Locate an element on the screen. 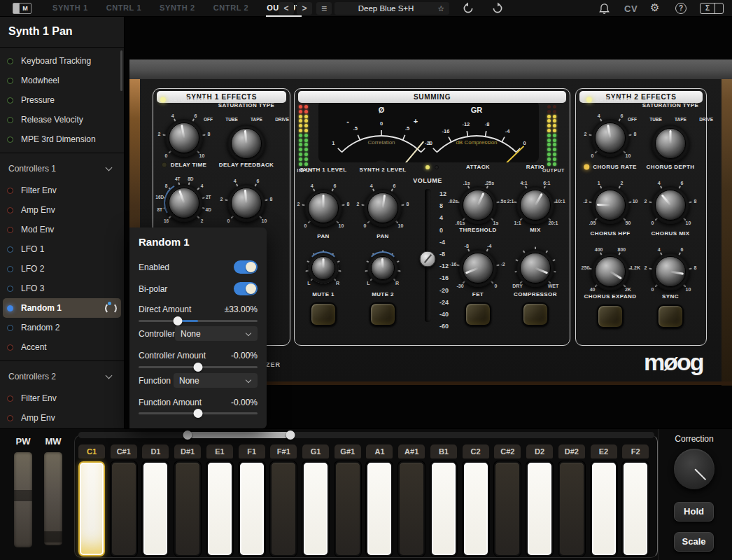  controller-select: None is located at coordinates (216, 333).